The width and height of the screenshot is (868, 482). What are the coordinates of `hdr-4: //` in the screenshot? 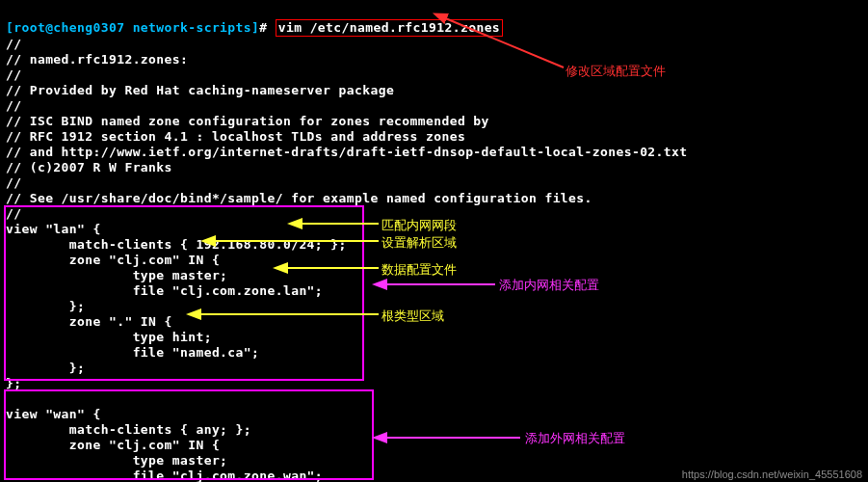 It's located at (13, 106).